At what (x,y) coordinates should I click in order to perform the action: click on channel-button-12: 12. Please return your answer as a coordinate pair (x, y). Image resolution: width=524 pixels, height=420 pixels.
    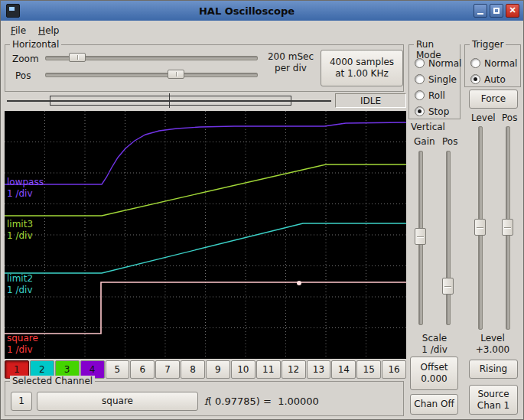
    Looking at the image, I should click on (294, 370).